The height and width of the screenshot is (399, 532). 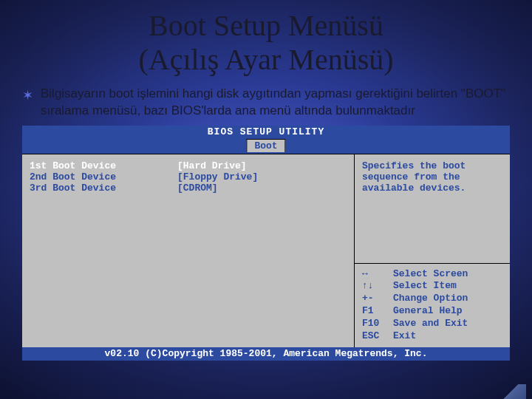 What do you see at coordinates (103, 188) in the screenshot?
I see `boot-device-3-label: 3rd Boot Device` at bounding box center [103, 188].